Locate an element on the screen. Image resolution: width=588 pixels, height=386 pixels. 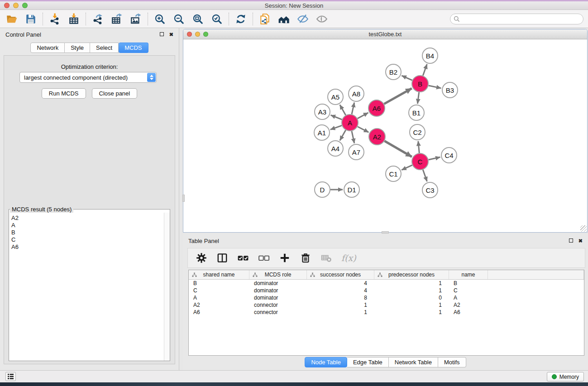
mcds-result-item: A6 is located at coordinates (86, 247).